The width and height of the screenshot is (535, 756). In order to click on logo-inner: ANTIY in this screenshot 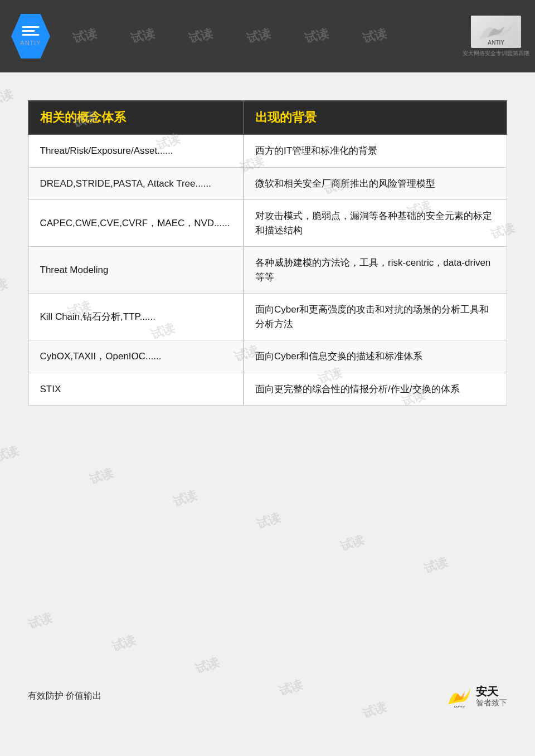, I will do `click(31, 37)`.